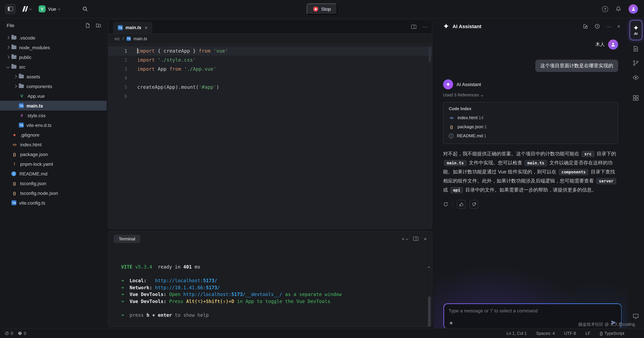  What do you see at coordinates (54, 174) in the screenshot?
I see `tree-item-README.md: iREADME.md` at bounding box center [54, 174].